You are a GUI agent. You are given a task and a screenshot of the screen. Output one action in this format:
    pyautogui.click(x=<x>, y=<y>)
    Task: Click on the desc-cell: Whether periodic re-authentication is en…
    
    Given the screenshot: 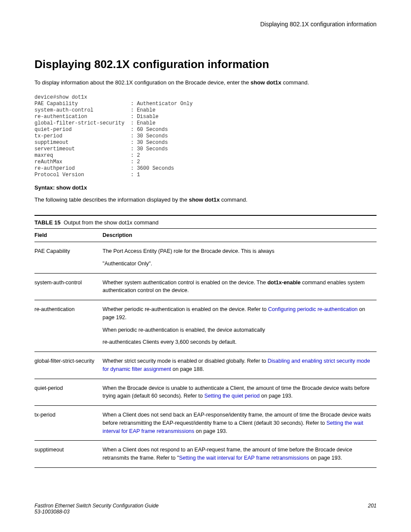 What is the action you would take?
    pyautogui.click(x=240, y=326)
    